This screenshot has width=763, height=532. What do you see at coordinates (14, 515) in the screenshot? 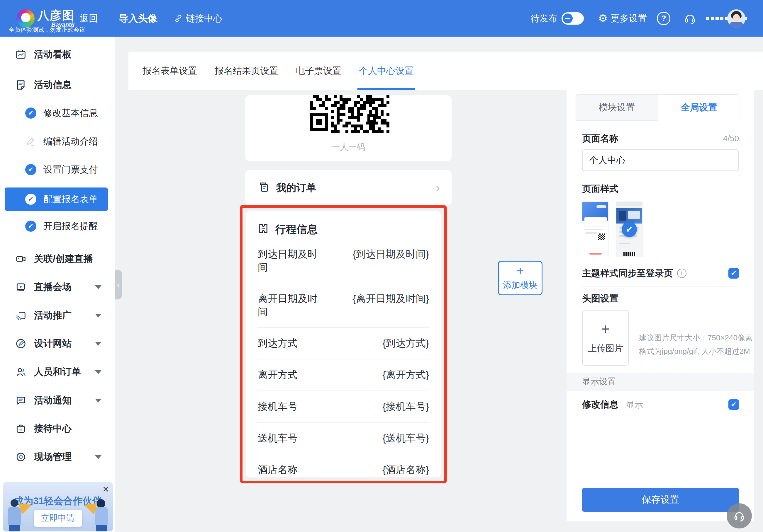
I see `promo-illustration-left` at bounding box center [14, 515].